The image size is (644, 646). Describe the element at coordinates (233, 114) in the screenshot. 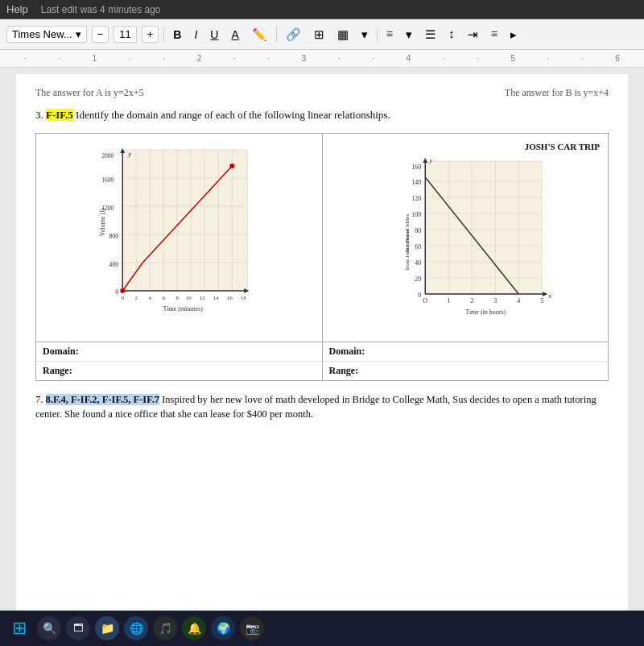

I see `question-3-text: Identify the domain and range of each of…` at that location.